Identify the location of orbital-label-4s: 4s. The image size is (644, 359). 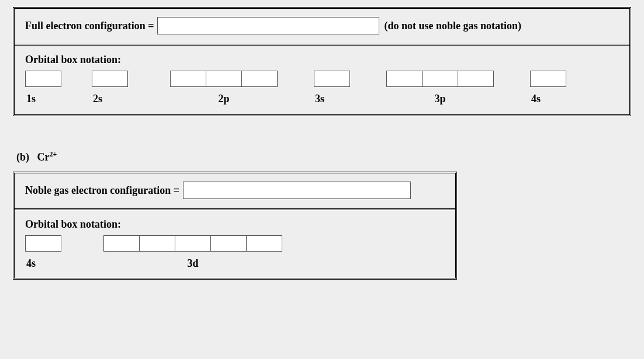
(548, 99).